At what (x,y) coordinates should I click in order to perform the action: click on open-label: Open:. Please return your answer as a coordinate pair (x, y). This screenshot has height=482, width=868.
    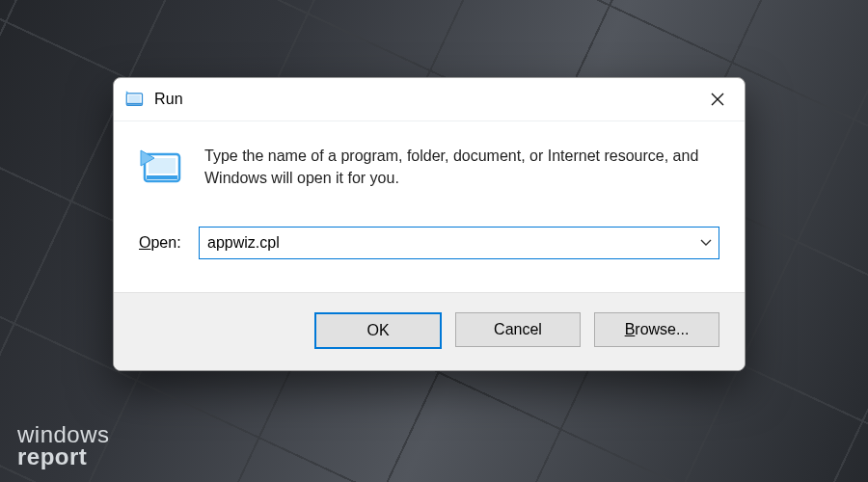
    Looking at the image, I should click on (169, 243).